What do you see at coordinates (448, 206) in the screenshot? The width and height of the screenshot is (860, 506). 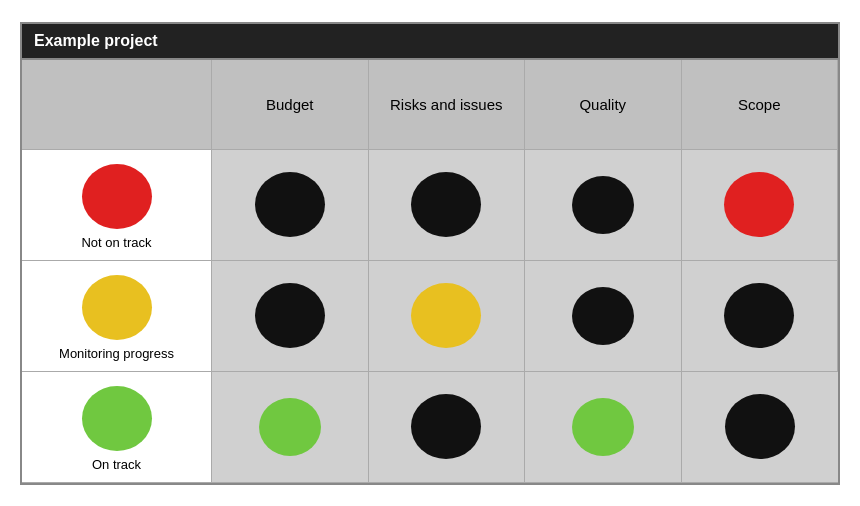 I see `data-not-on-track-risks` at bounding box center [448, 206].